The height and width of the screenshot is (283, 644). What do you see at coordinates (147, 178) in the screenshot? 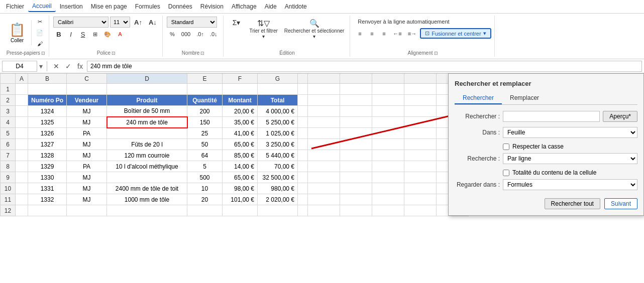
I see `cell-d9` at bounding box center [147, 178].